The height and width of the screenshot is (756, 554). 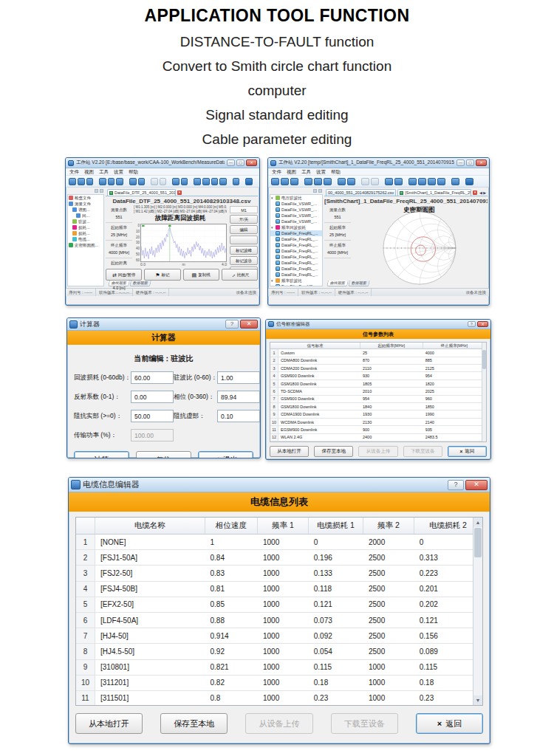 I want to click on view-tab: 曲线视图, so click(x=119, y=284).